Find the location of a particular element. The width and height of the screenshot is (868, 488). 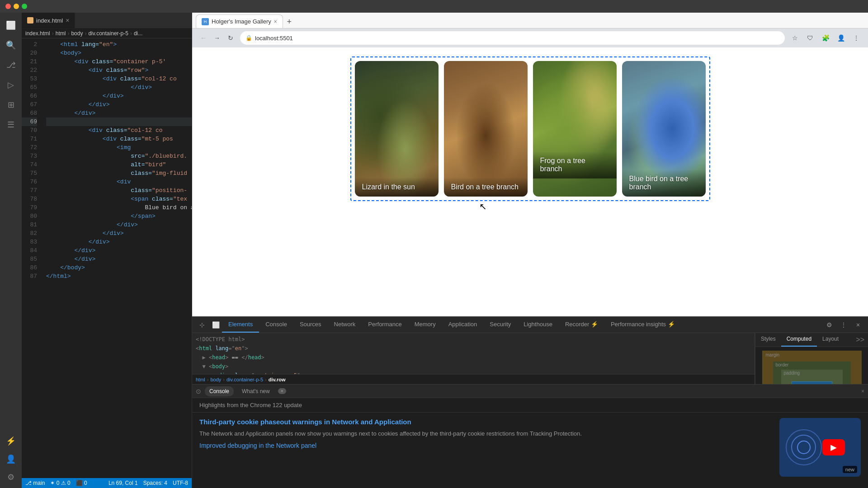

device-toolbar-icon: ⬜ is located at coordinates (216, 325).